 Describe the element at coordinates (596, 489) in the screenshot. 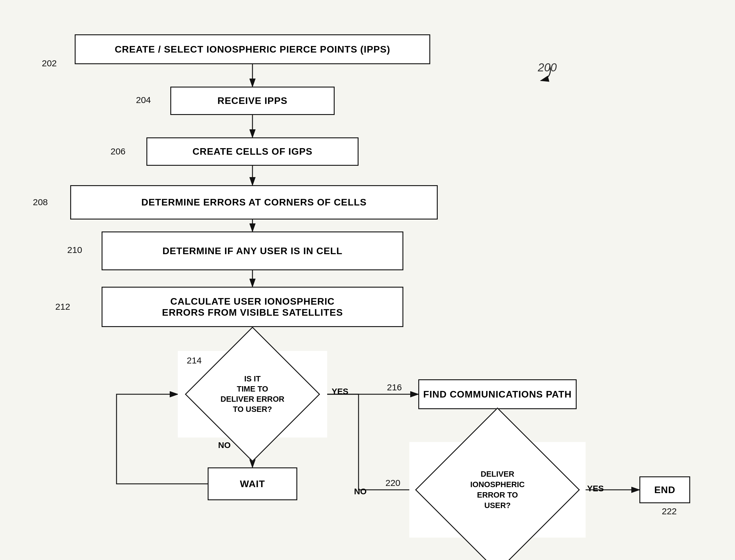

I see `yes-label-2: YES` at that location.